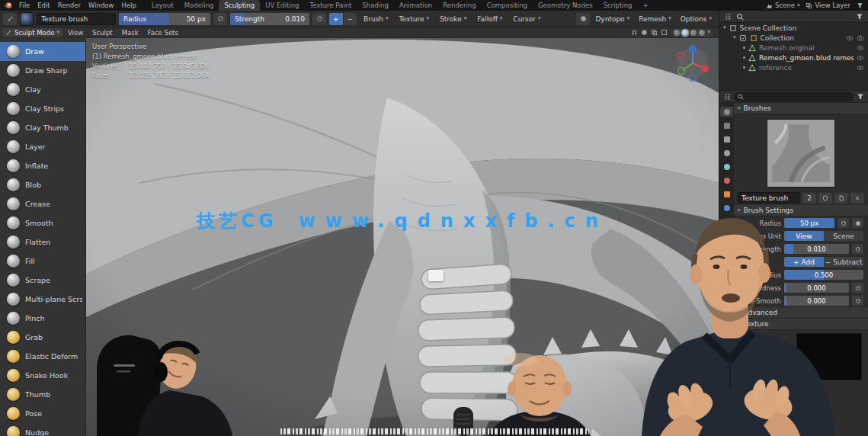  I want to click on tool-item-smooth: Smooth, so click(43, 223).